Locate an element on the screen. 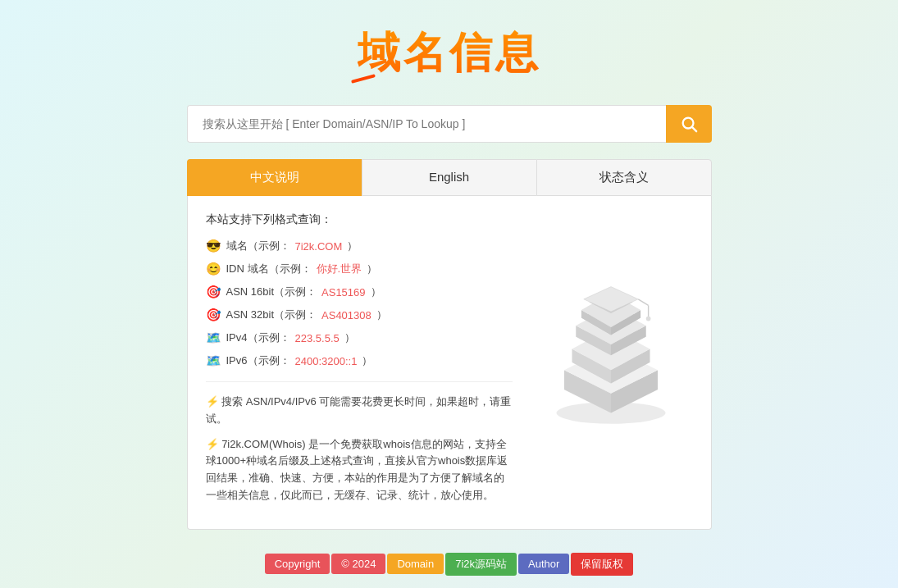 The height and width of the screenshot is (588, 898). list-item: 🎯 ASN 32bit（示例：AS401308） is located at coordinates (359, 315).